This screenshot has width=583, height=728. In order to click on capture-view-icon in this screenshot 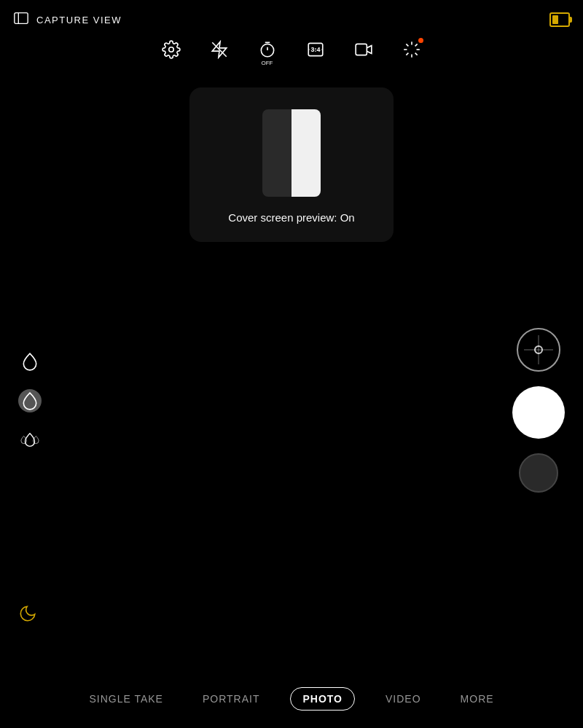, I will do `click(21, 20)`.